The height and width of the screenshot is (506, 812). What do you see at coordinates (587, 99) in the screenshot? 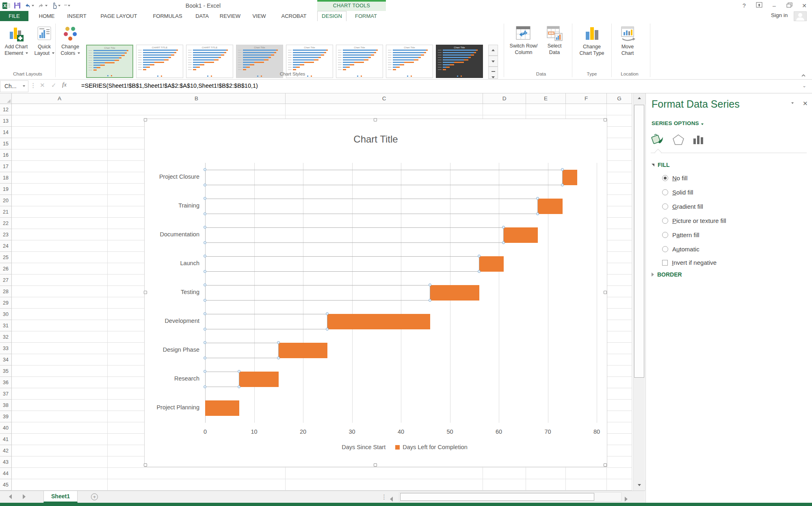
I see `column-header-F: F` at bounding box center [587, 99].